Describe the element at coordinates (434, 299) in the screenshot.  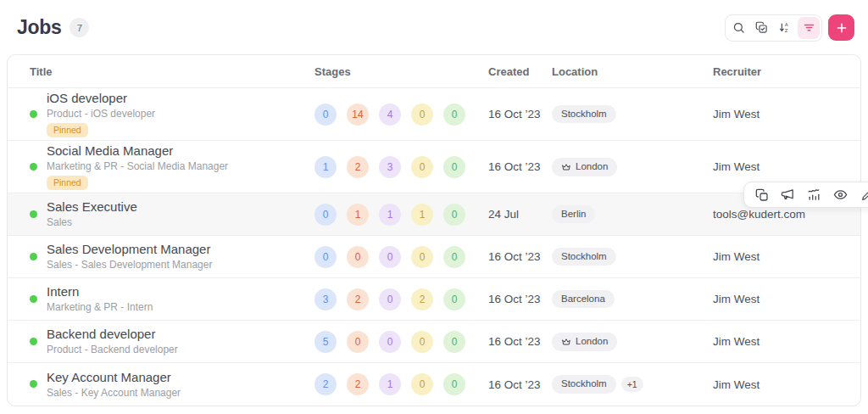
I see `job-row: Intern Marketing & PR - Intern 32020 16 …` at that location.